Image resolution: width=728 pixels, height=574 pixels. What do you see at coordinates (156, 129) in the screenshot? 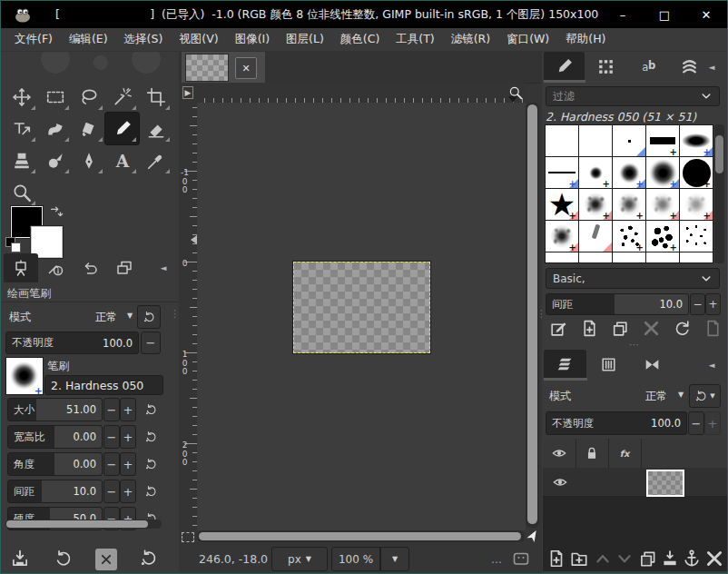
I see `eraser-tool` at bounding box center [156, 129].